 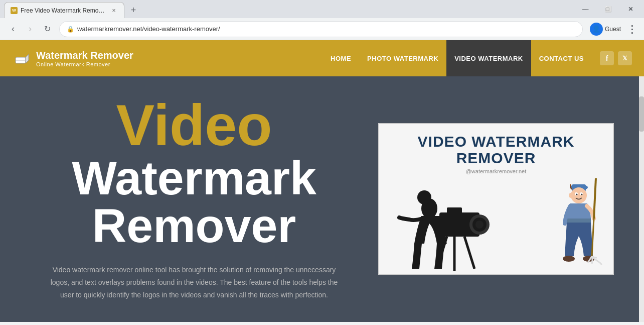 What do you see at coordinates (613, 29) in the screenshot?
I see `profile-label: Guest` at bounding box center [613, 29].